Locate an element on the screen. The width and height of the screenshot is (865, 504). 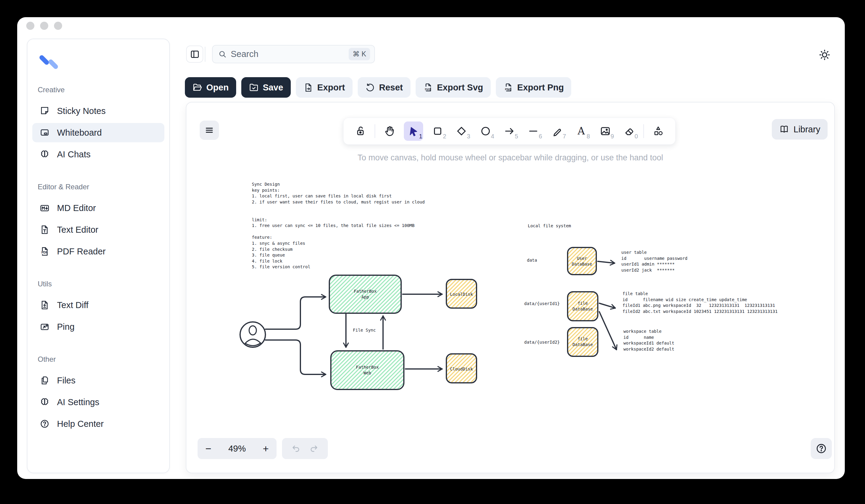
file-svg-icon: SVG is located at coordinates (428, 88).